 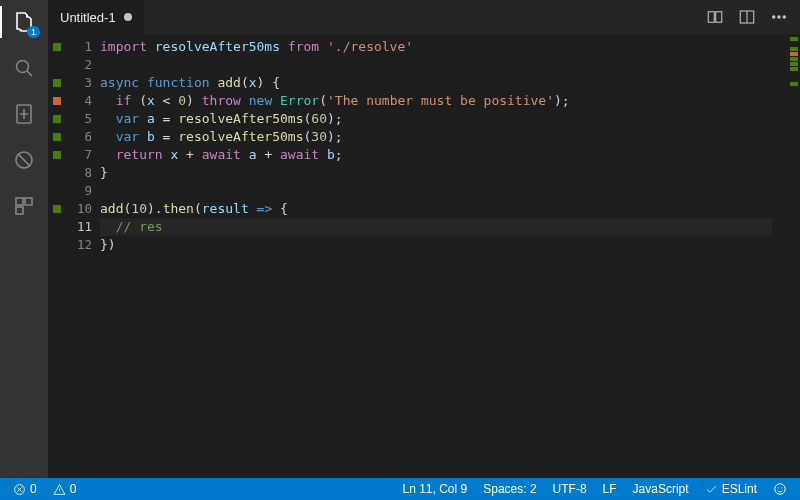 What do you see at coordinates (34, 489) in the screenshot?
I see `status-errors-count: 0` at bounding box center [34, 489].